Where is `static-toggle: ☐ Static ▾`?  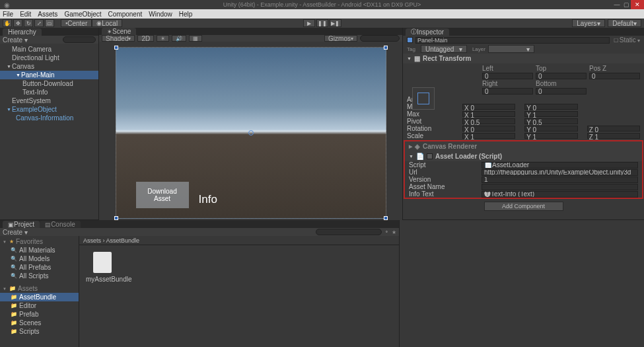 static-toggle: ☐ Static ▾ is located at coordinates (627, 40).